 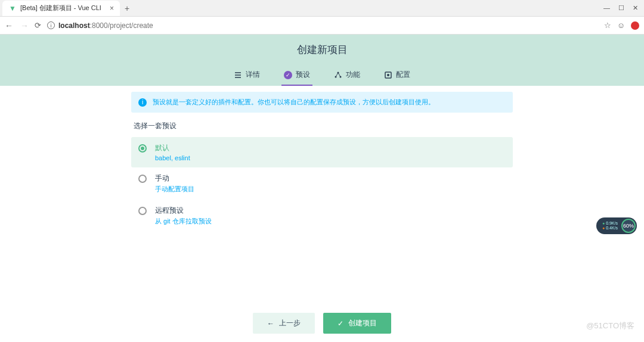 I want to click on window-controls: — ☐ ✕, so click(x=621, y=8).